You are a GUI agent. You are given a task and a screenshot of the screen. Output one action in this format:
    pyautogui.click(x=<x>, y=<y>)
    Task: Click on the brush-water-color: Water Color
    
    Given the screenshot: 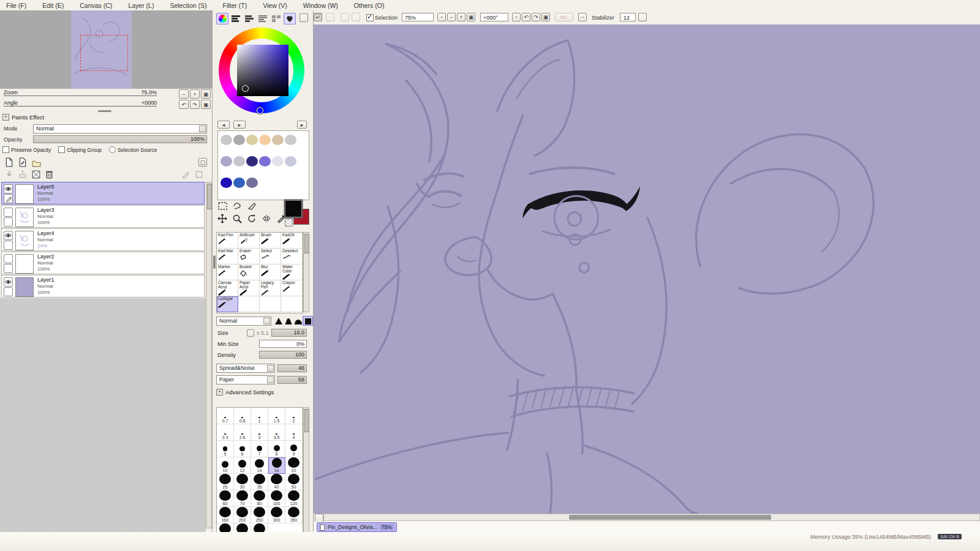 What is the action you would take?
    pyautogui.click(x=292, y=272)
    